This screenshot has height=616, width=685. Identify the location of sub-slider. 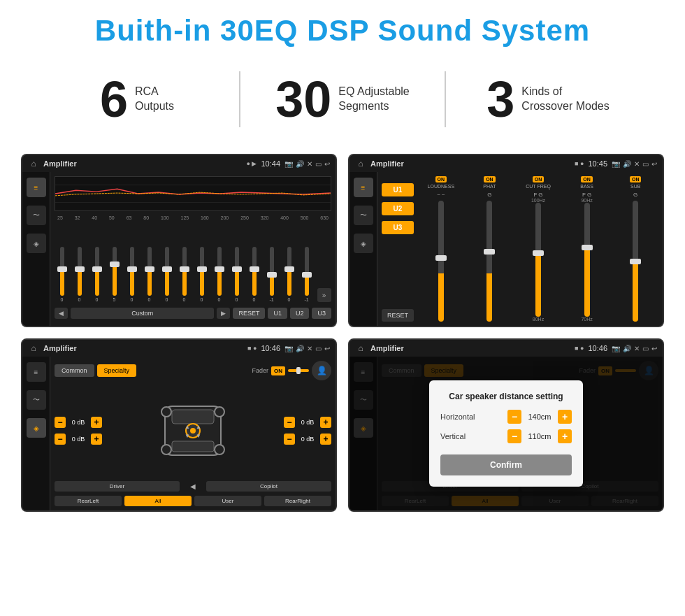
(635, 262).